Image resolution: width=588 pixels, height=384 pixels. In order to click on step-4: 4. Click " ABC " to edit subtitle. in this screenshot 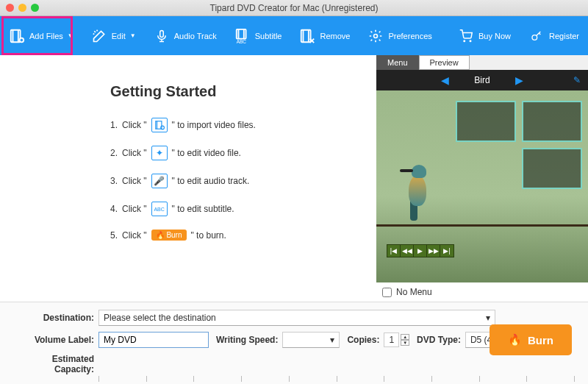, I will do `click(232, 209)`.